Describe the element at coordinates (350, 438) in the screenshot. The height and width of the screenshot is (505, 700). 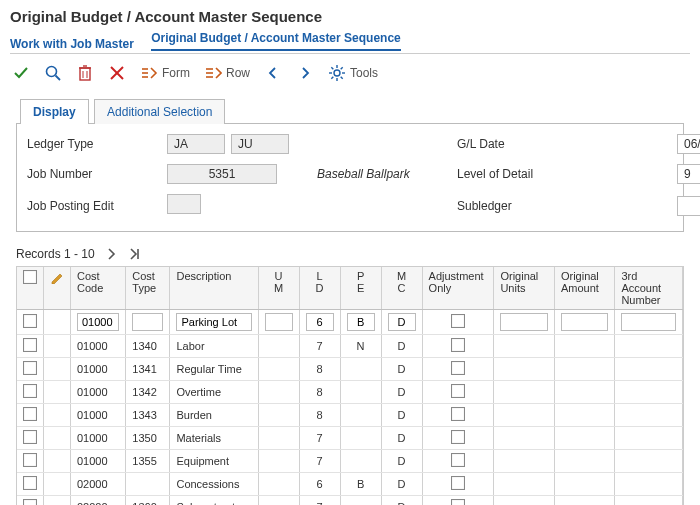
I see `table-row: 010001350Materials7D` at that location.